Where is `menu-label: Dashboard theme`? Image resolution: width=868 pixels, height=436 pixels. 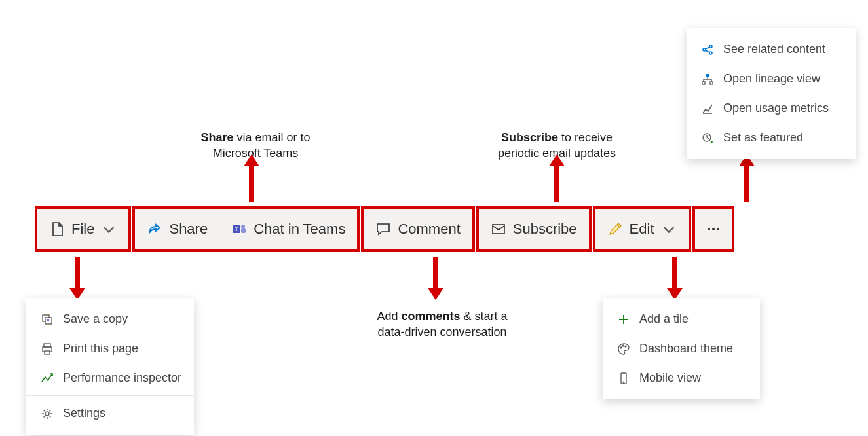 menu-label: Dashboard theme is located at coordinates (687, 348).